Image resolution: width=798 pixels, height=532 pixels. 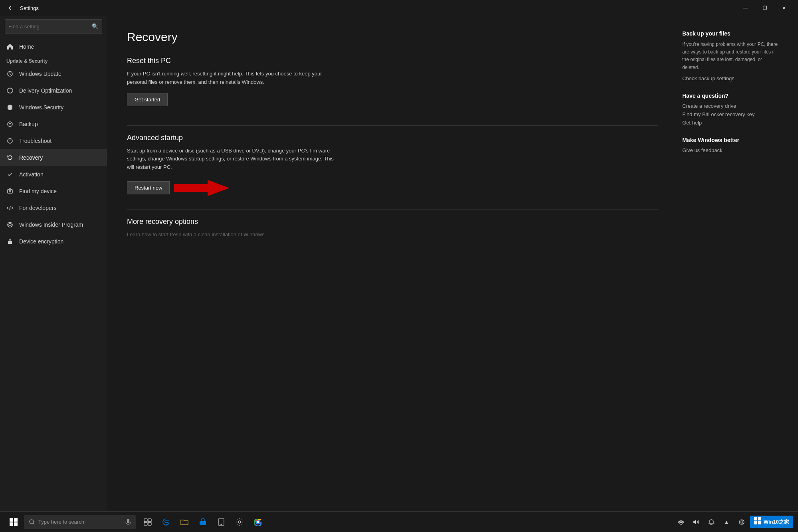 What do you see at coordinates (46, 91) in the screenshot?
I see `sidebar-item-label: Delivery Optimization` at bounding box center [46, 91].